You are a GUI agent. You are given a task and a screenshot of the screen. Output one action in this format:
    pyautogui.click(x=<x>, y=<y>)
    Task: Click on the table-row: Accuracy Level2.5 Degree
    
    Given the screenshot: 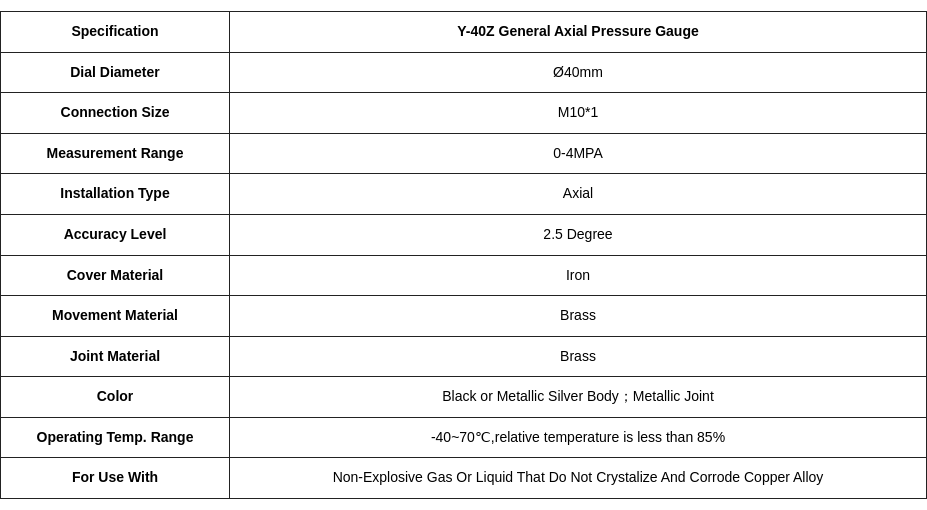 What is the action you would take?
    pyautogui.click(x=464, y=236)
    